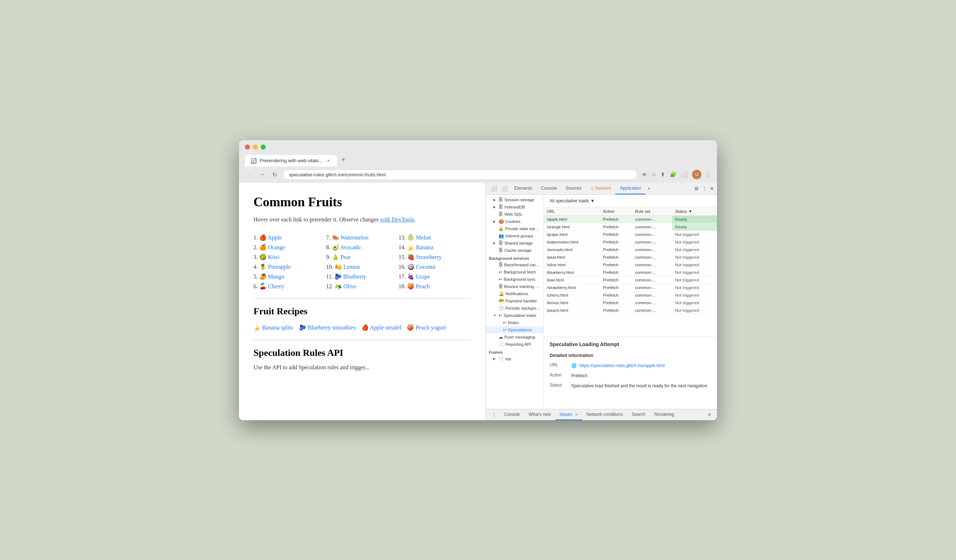 The width and height of the screenshot is (956, 560). Describe the element at coordinates (631, 295) in the screenshot. I see `table-row: /cherry.htmlPrefetchcommon-...Not trigge…` at that location.